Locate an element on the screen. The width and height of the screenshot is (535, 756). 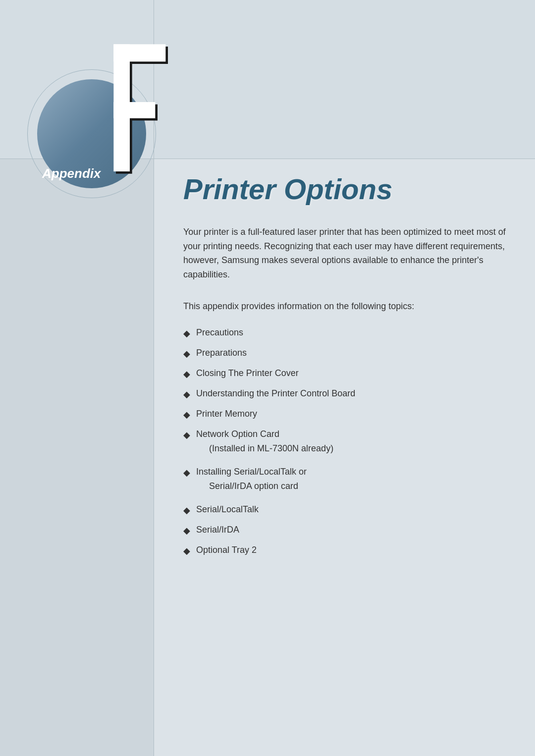
list-item: ◆ Understanding the Printer Control Boar… is located at coordinates (347, 394).